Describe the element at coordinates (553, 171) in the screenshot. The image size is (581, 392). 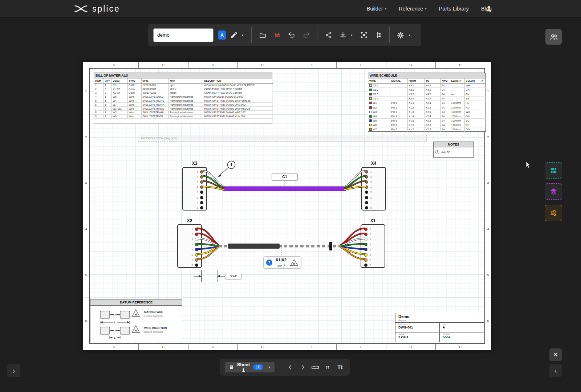
I see `components-panel-button` at that location.